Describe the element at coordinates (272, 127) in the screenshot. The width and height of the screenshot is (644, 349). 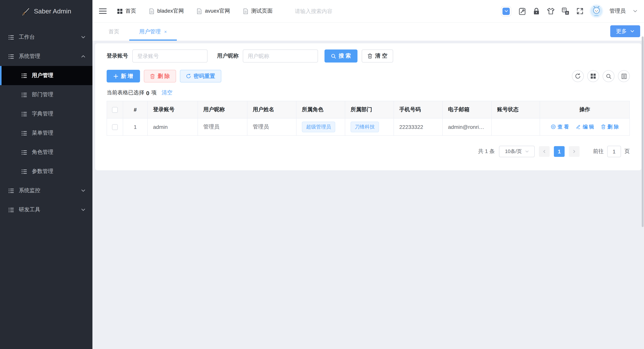
I see `cell-realname: 管理员` at that location.